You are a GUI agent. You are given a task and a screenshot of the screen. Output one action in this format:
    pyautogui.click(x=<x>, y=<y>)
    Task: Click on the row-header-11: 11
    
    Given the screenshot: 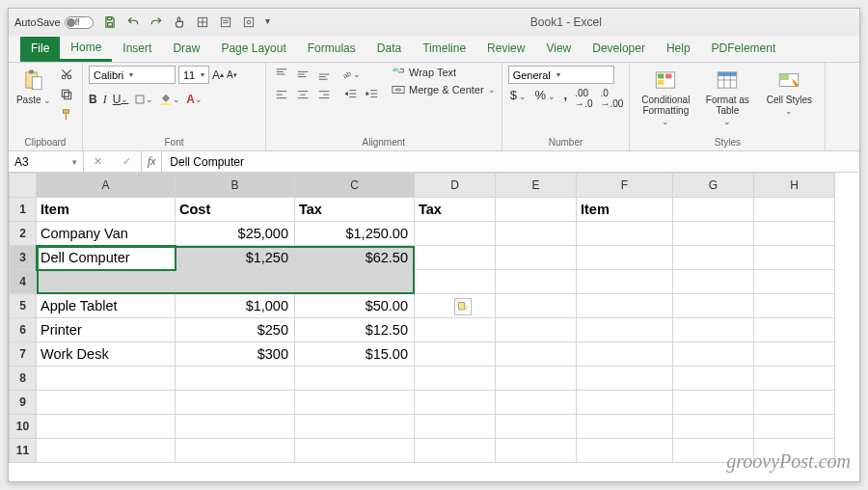 What is the action you would take?
    pyautogui.click(x=23, y=451)
    